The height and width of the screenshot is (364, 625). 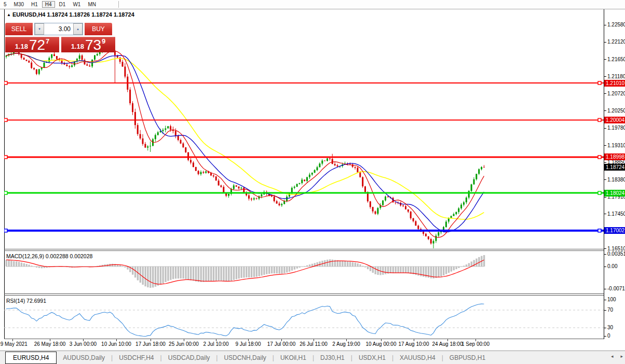 I want to click on time-axis-label: 2 Jul 10:00, so click(x=216, y=344).